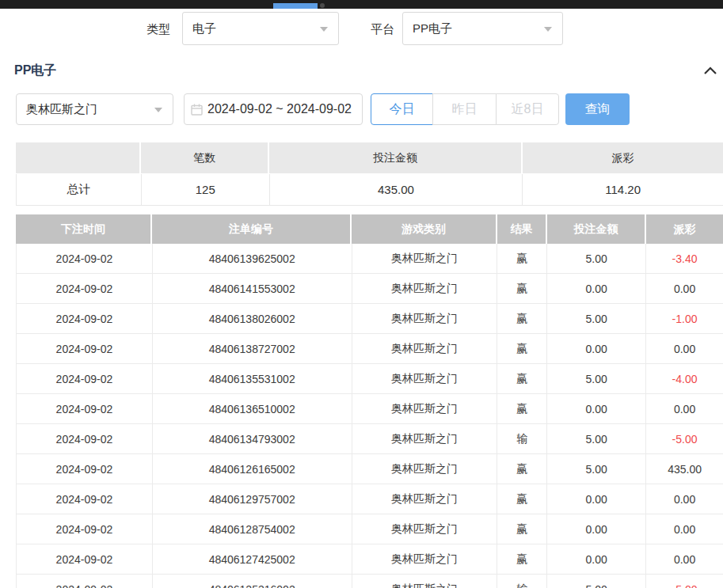 Image resolution: width=723 pixels, height=588 pixels. What do you see at coordinates (253, 469) in the screenshot?
I see `cell-bet-id: 48406126165002` at bounding box center [253, 469].